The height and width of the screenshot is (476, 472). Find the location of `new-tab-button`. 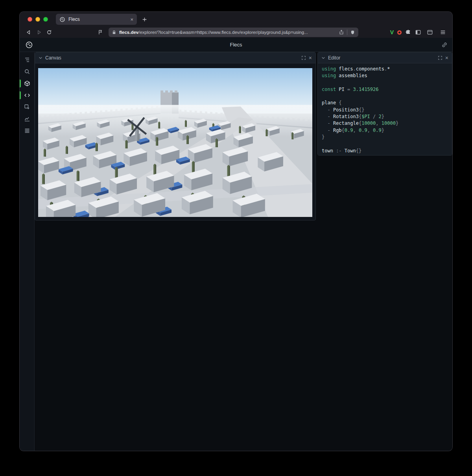

new-tab-button is located at coordinates (145, 20).